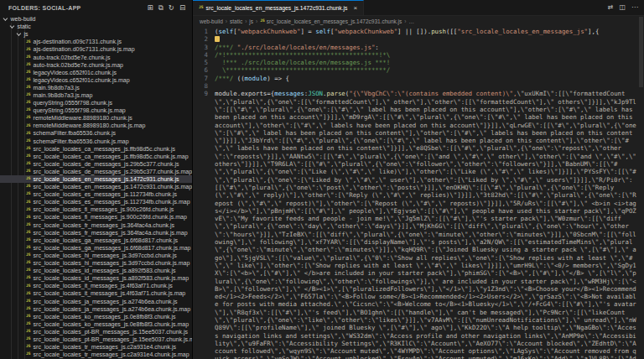 This screenshot has width=644, height=359. I want to click on breadcrumb-item: …, so click(411, 22).